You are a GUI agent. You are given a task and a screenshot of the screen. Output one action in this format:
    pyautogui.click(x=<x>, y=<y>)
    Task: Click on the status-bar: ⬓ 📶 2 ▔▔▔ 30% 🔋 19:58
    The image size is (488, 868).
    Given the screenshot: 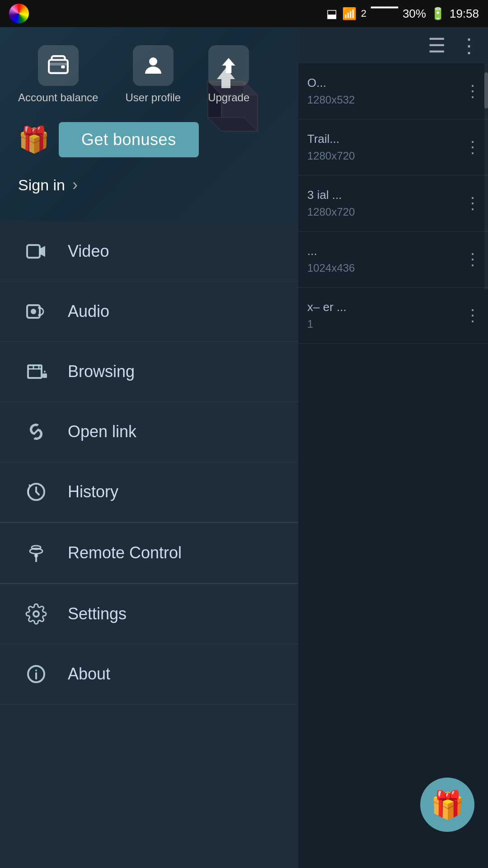 What is the action you would take?
    pyautogui.click(x=244, y=14)
    